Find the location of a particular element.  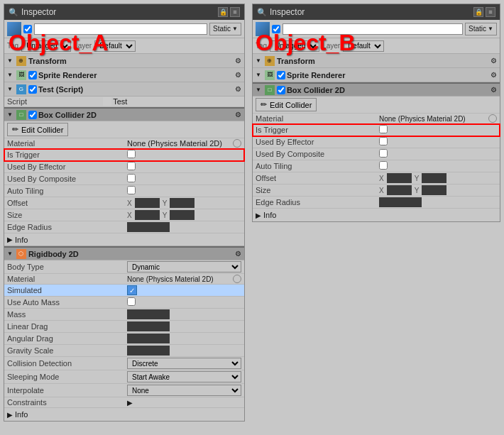

left-rigidbody-gear: ⚙ is located at coordinates (239, 254).